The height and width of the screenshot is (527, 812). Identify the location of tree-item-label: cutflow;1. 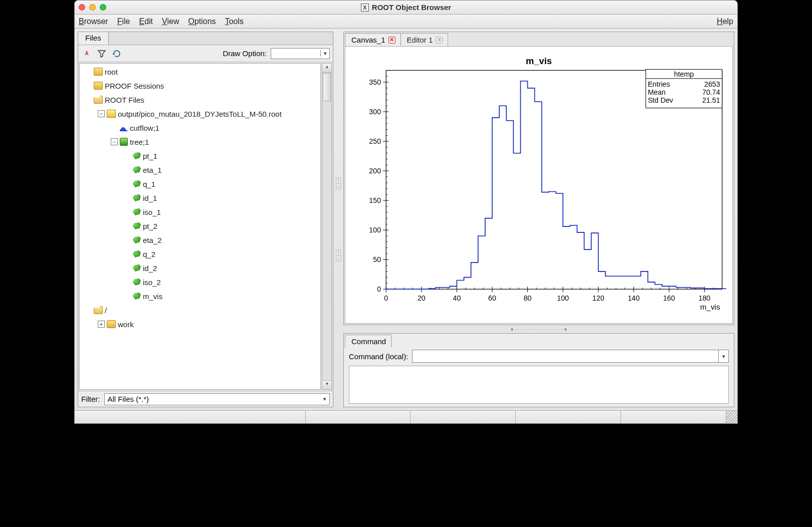
(144, 128).